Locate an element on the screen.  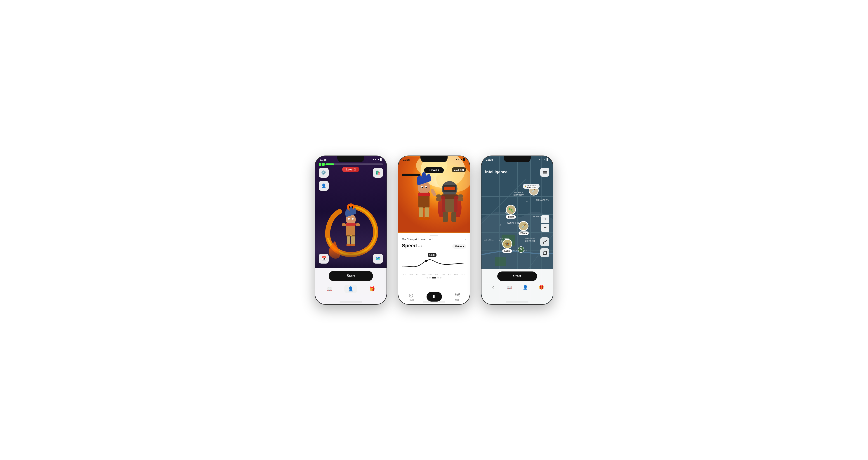
phone-2: 21:35 ▲▲ ▲ ▊ is located at coordinates (434, 230).